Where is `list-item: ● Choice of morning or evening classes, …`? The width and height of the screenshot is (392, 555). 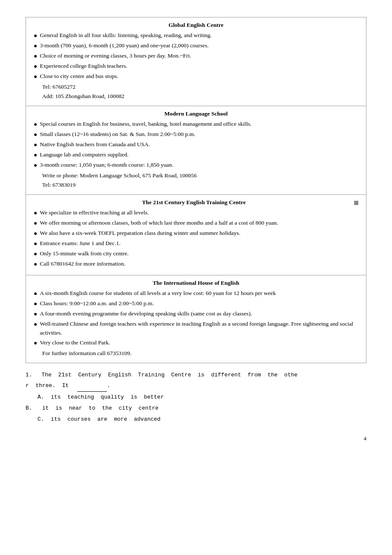 list-item: ● Choice of morning or evening classes, … is located at coordinates (196, 56).